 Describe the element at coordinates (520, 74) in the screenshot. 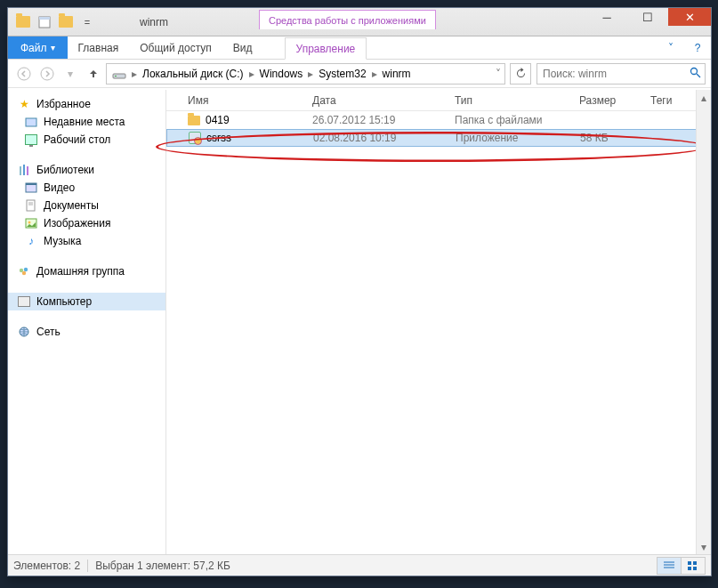

I see `refresh-button` at that location.